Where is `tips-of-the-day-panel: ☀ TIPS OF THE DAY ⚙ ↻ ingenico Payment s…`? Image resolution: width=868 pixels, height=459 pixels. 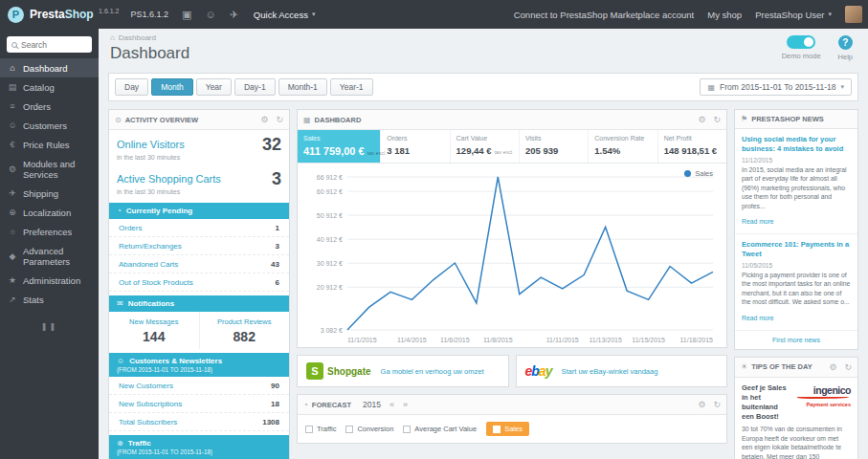
tips-of-the-day-panel: ☀ TIPS OF THE DAY ⚙ ↻ ingenico Payment s… is located at coordinates (796, 407).